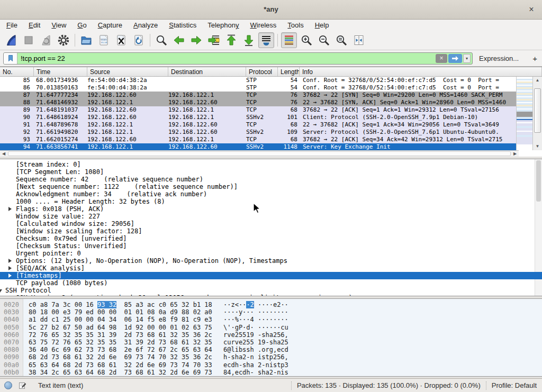 This screenshot has width=542, height=392. I want to click on packet-list-hscrollbar: ◀ ▶, so click(259, 153).